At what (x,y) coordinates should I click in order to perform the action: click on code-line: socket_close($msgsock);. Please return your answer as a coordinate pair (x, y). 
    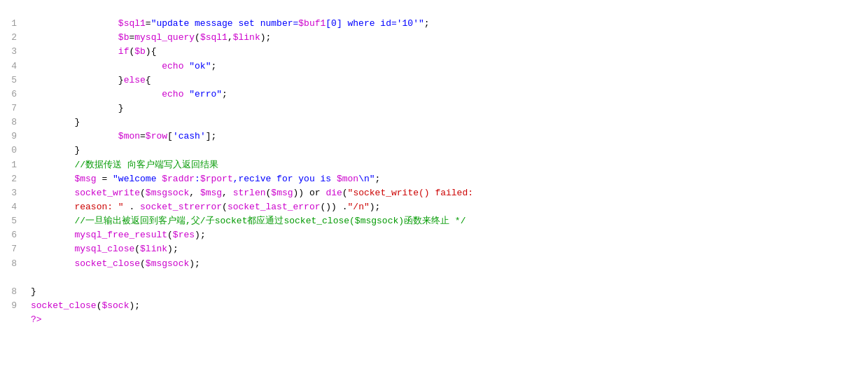
    Looking at the image, I should click on (449, 264).